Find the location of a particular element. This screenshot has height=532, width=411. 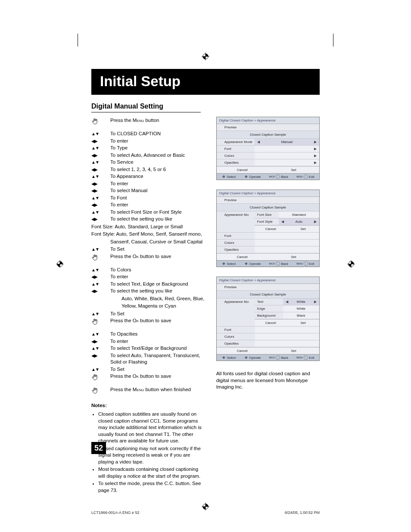

instruction-step: ▲▼To select Font Size or Font Style is located at coordinates (149, 212).